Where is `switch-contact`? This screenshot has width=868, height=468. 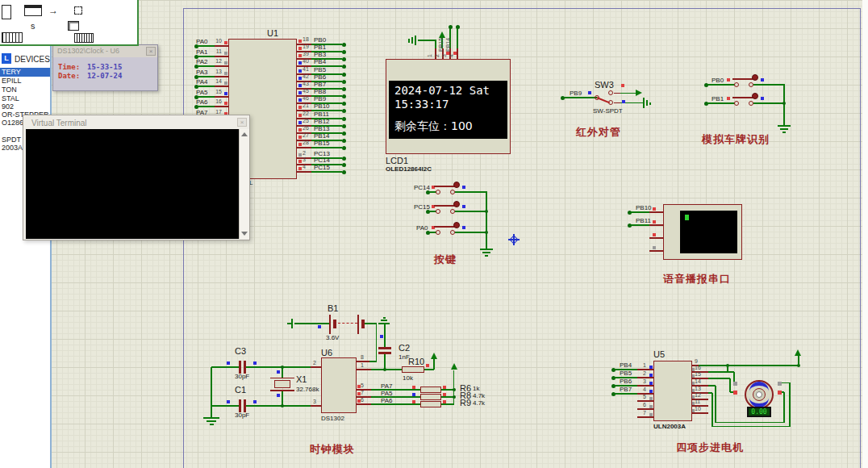 switch-contact is located at coordinates (611, 93).